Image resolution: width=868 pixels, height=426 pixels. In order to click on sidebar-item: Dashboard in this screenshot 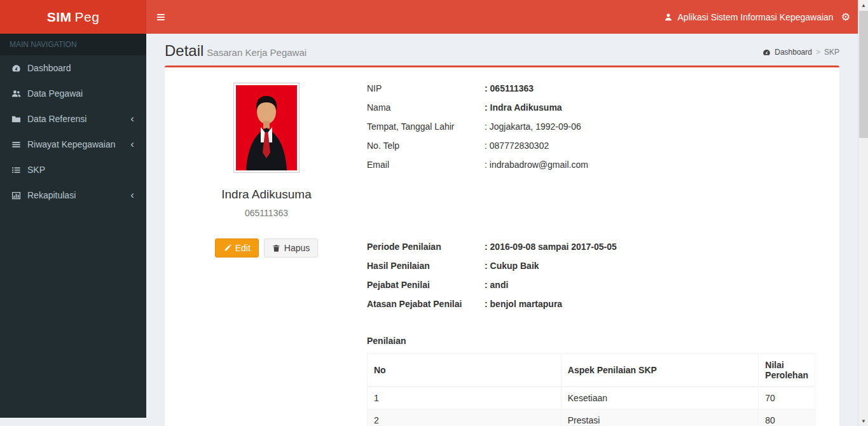, I will do `click(73, 68)`.